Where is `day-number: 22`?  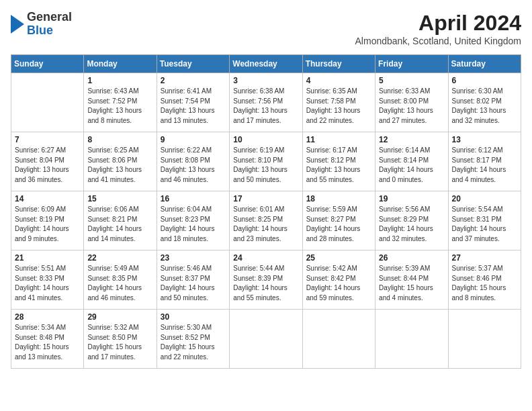
day-number: 22 is located at coordinates (120, 258).